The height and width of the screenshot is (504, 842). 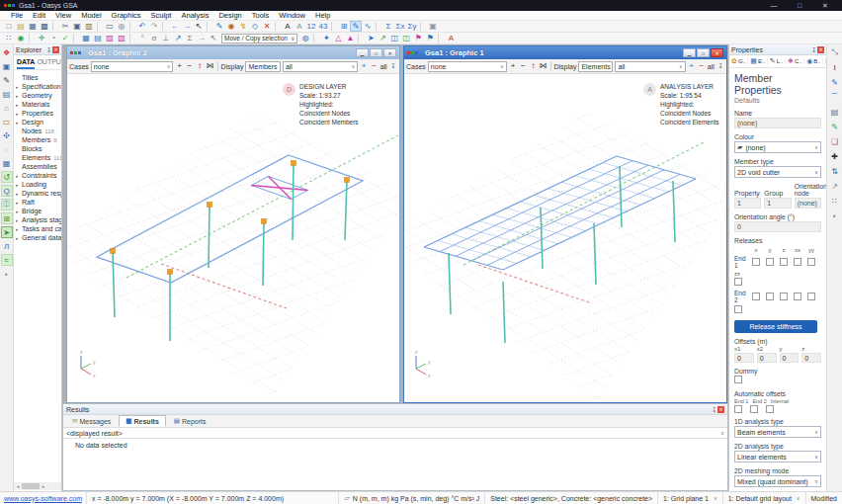 I want to click on ghost-icon: ◌, so click(x=7, y=149).